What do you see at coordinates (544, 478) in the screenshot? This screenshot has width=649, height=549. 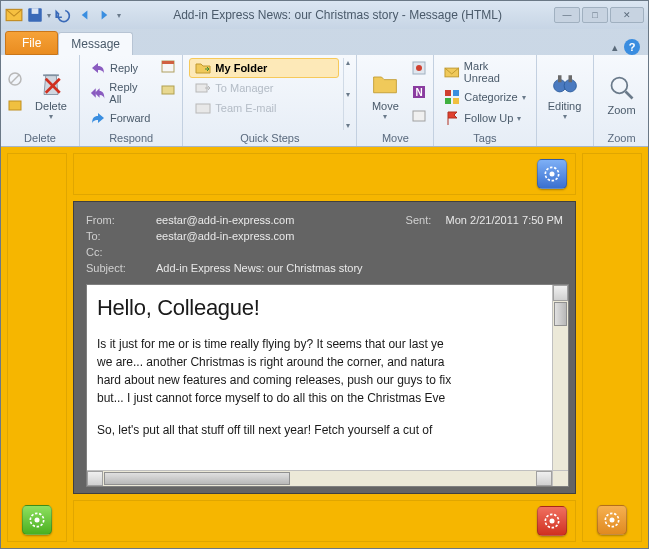 I see `scroll-right-icon` at bounding box center [544, 478].